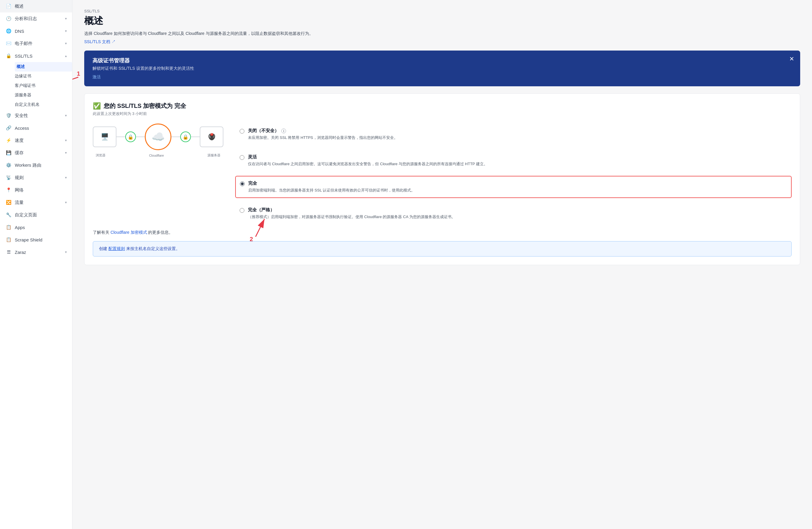 The height and width of the screenshot is (529, 812). I want to click on origin-label: 源服务器, so click(214, 156).